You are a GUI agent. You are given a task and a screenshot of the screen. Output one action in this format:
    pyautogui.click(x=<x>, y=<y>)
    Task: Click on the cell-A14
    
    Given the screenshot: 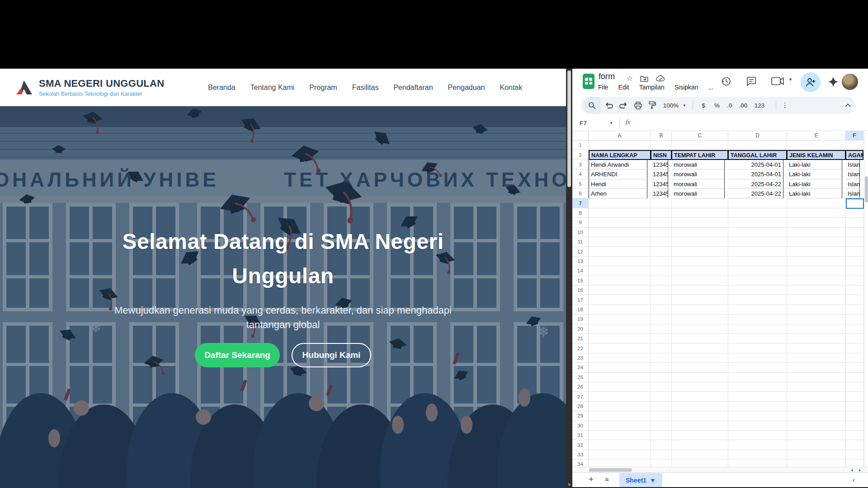 What is the action you would take?
    pyautogui.click(x=620, y=271)
    